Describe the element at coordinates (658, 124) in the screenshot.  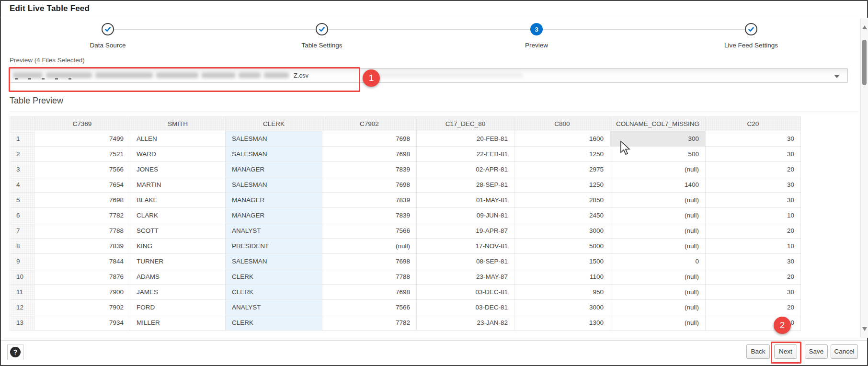
I see `column-header-COLNAME_COL7_MISSING: COLNAME_COL7_MISSING` at that location.